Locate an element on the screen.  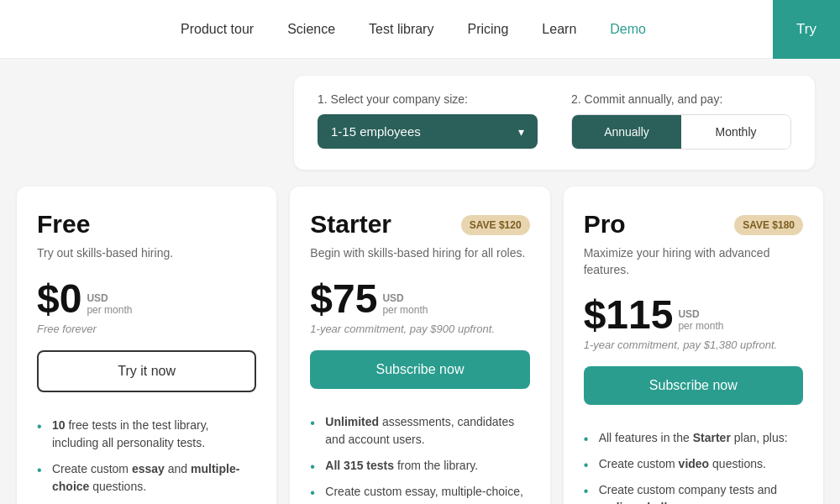
free-price-amount: $0 is located at coordinates (59, 299).